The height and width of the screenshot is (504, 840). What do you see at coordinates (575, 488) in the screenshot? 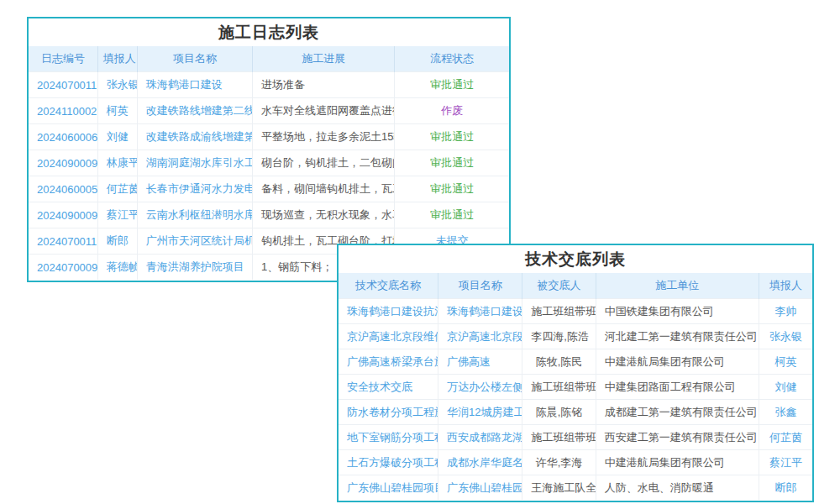
I see `table-row: 广东佛山碧桂园项目...广东佛山碧桂园项目王海施工队全队人防、水电、消防暖通断郎` at bounding box center [575, 488].